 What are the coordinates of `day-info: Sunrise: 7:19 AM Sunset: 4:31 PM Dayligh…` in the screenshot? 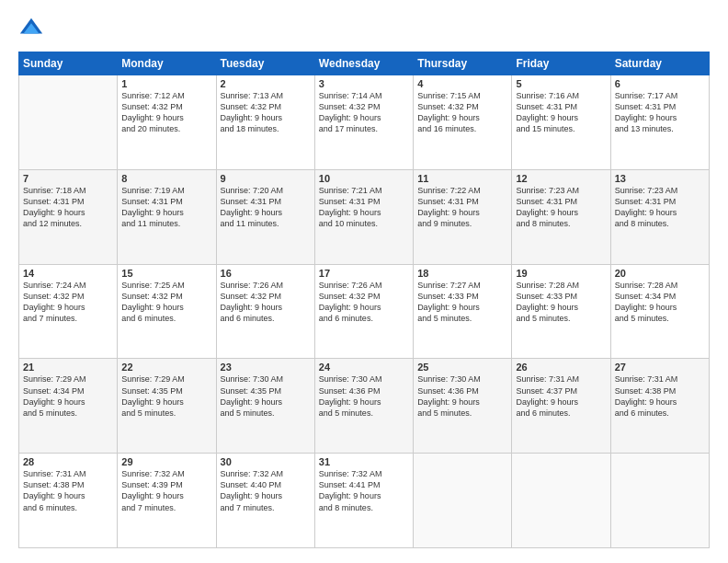 It's located at (166, 208).